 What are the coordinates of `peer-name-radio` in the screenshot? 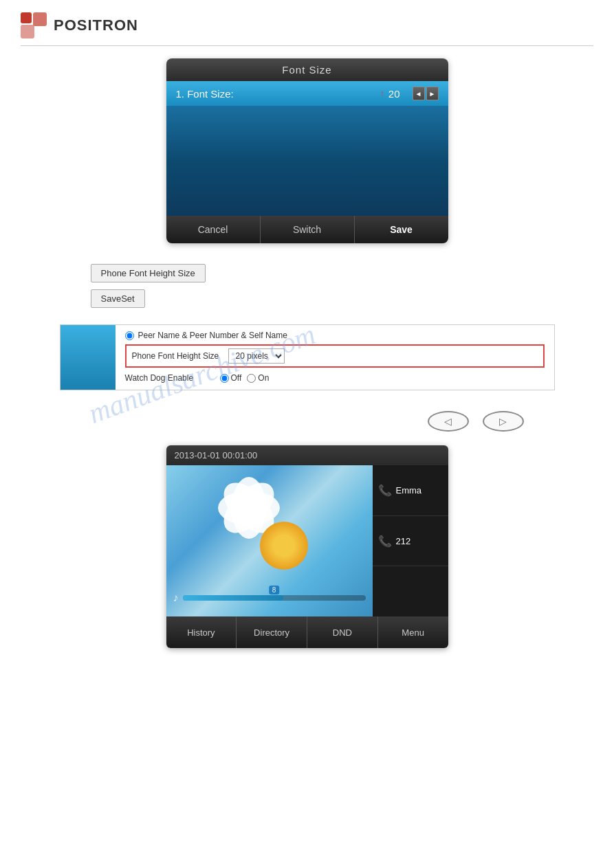 It's located at (129, 335).